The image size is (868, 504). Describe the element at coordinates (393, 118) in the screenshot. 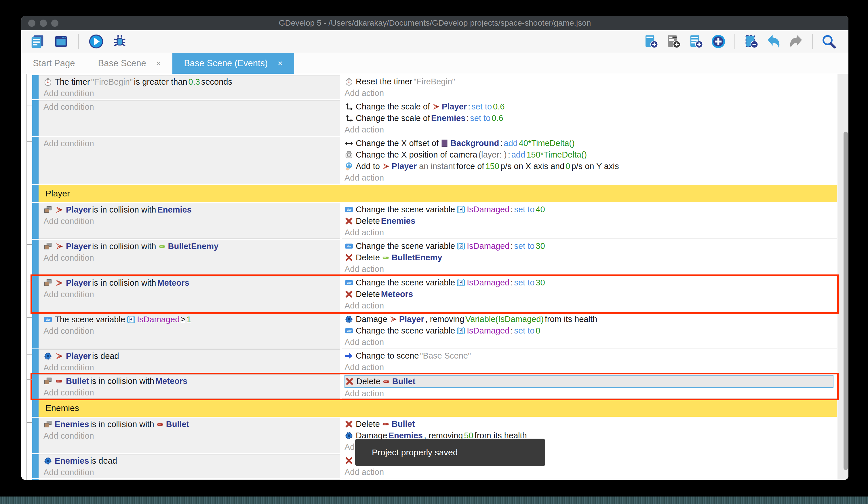

I see `text-segment: Change the scale of` at that location.